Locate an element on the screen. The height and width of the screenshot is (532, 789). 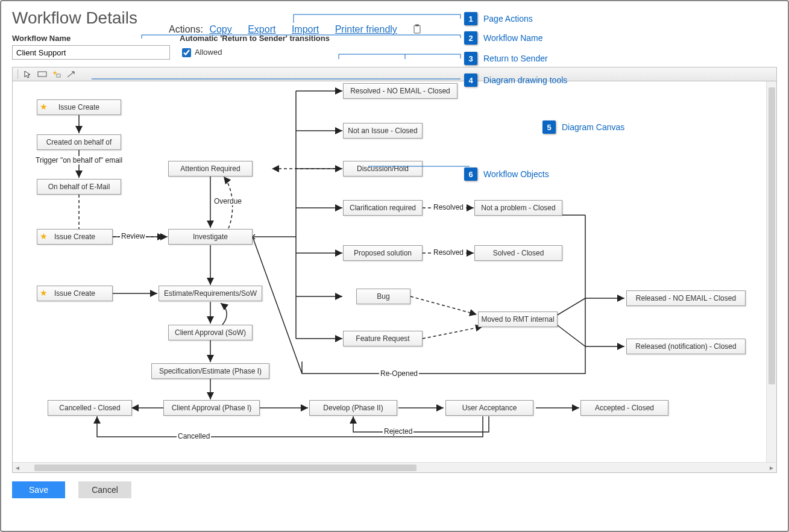
sparkle-new-tool is located at coordinates (57, 74).